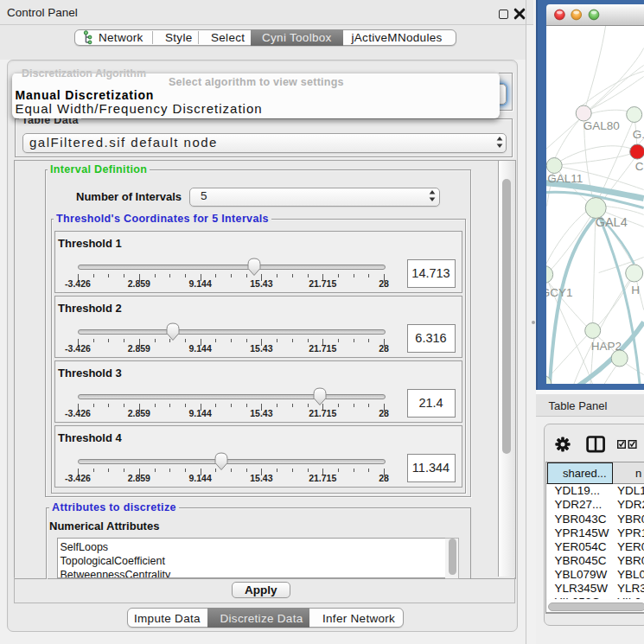 The height and width of the screenshot is (644, 644). What do you see at coordinates (559, 292) in the screenshot?
I see `svg-text: GCY1` at bounding box center [559, 292].